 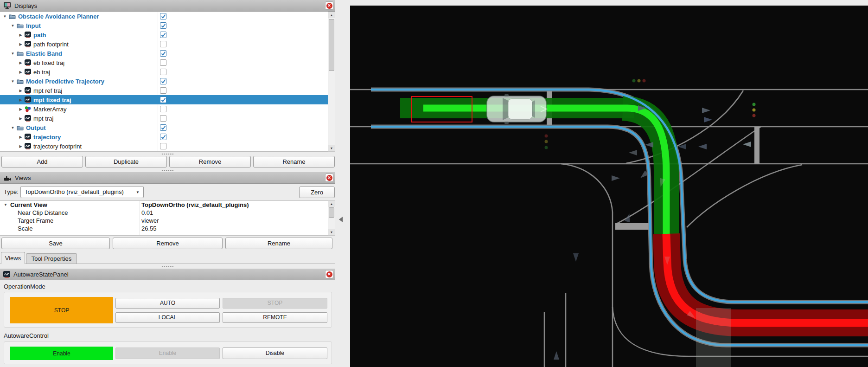 I want to click on display-item-label: mpt traj, so click(x=44, y=119).